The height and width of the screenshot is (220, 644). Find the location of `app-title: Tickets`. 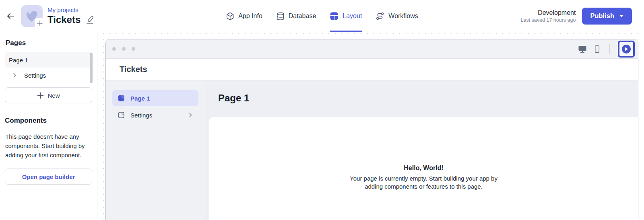

app-title: Tickets is located at coordinates (64, 20).